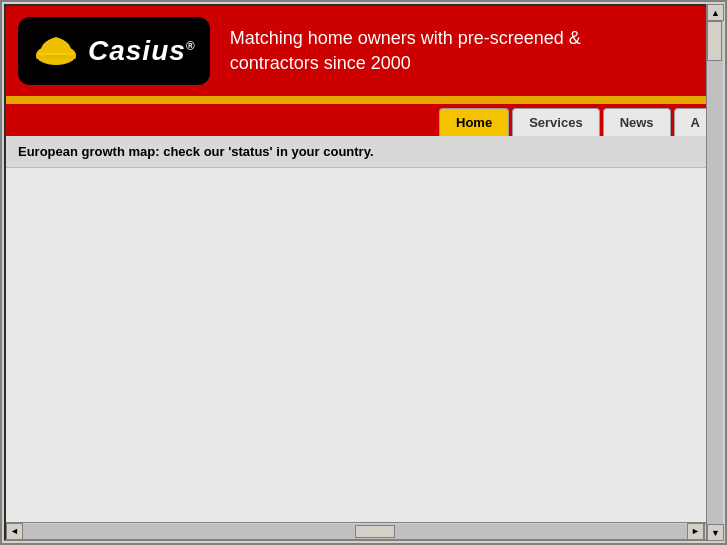 The height and width of the screenshot is (545, 727). Describe the element at coordinates (191, 46) in the screenshot. I see `brand-reg: ®` at that location.